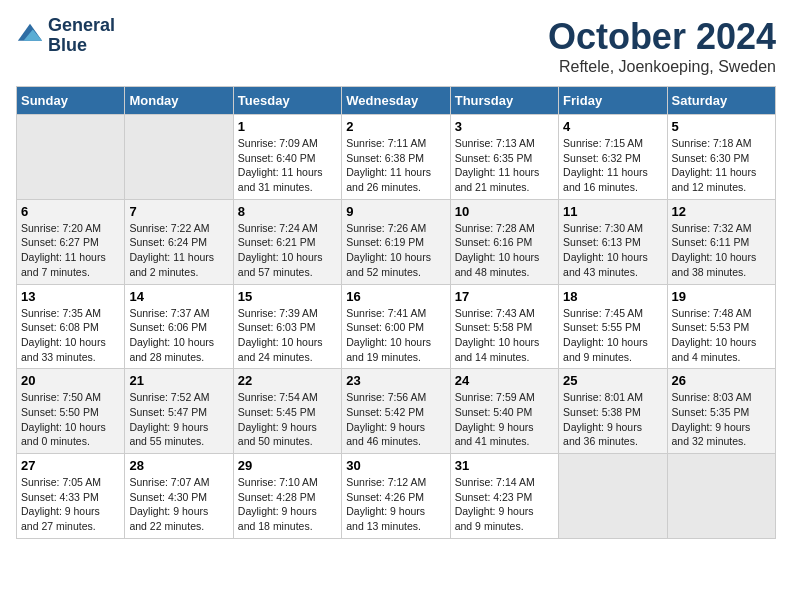  I want to click on day-cell: 18Sunrise: 7:45 AM Sunset: 5:55 PM Dayli…, so click(613, 326).